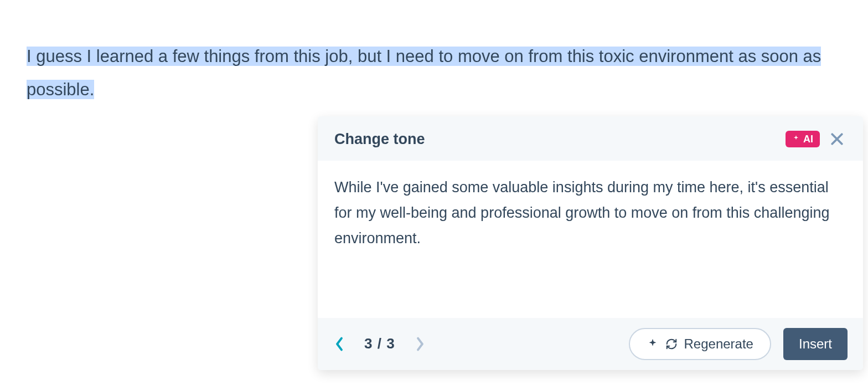 This screenshot has height=390, width=868. What do you see at coordinates (719, 344) in the screenshot?
I see `regenerate-label: Regenerate` at bounding box center [719, 344].